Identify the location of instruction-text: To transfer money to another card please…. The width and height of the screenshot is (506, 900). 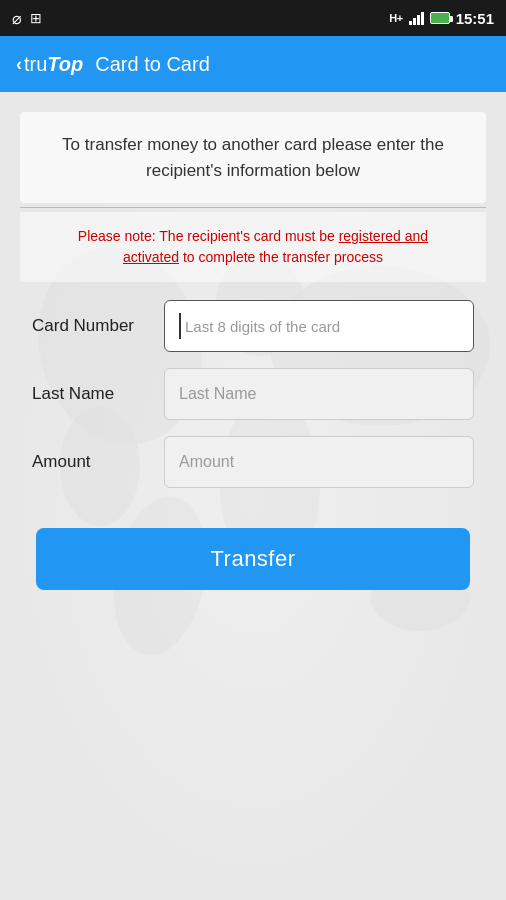
(253, 158).